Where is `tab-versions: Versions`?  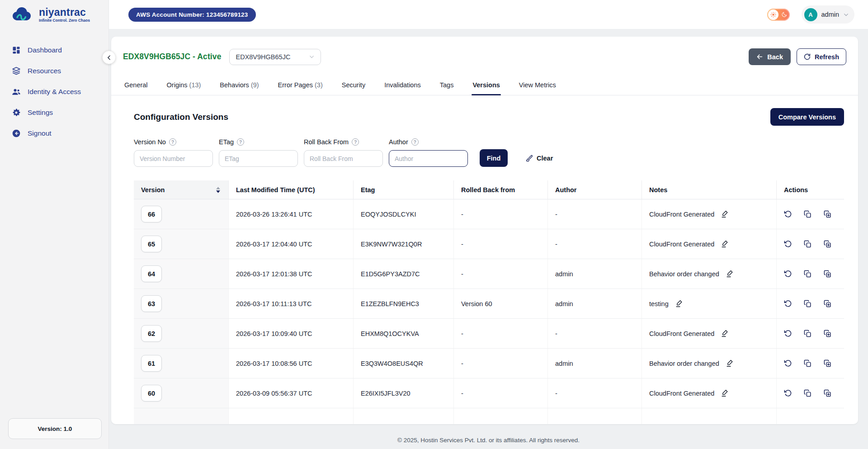 tab-versions: Versions is located at coordinates (486, 85).